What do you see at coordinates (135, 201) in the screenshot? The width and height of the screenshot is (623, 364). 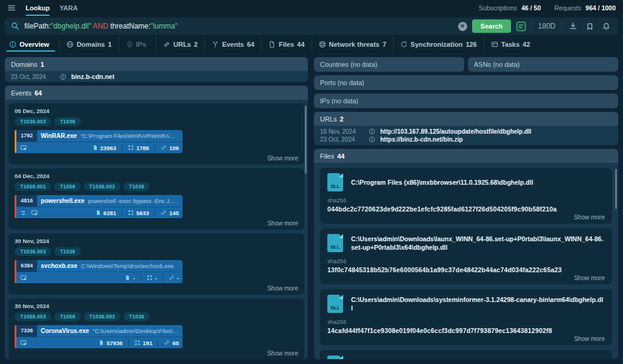 I see `command-line: powershell -exec bypass -Enc JABmAGYAZgB…` at bounding box center [135, 201].